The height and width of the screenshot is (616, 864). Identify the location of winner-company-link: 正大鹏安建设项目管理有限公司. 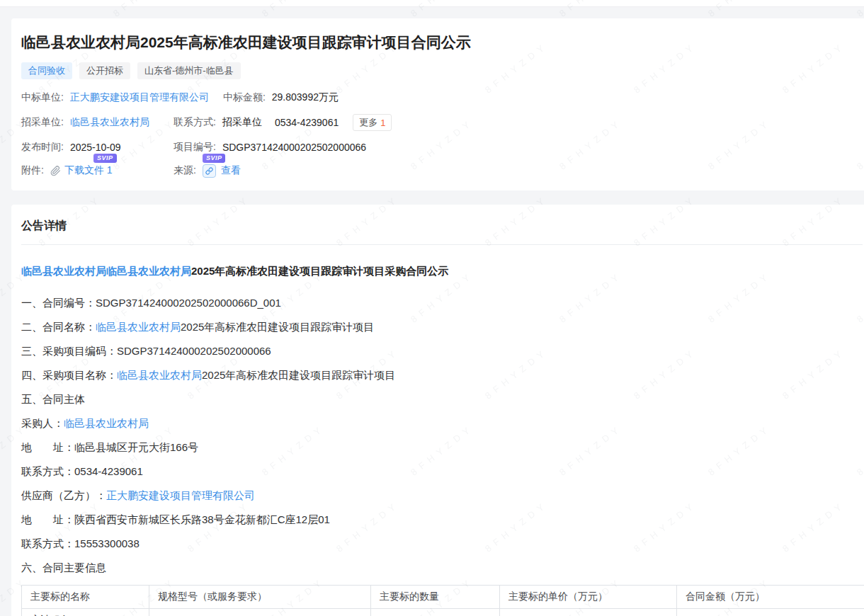
(140, 98).